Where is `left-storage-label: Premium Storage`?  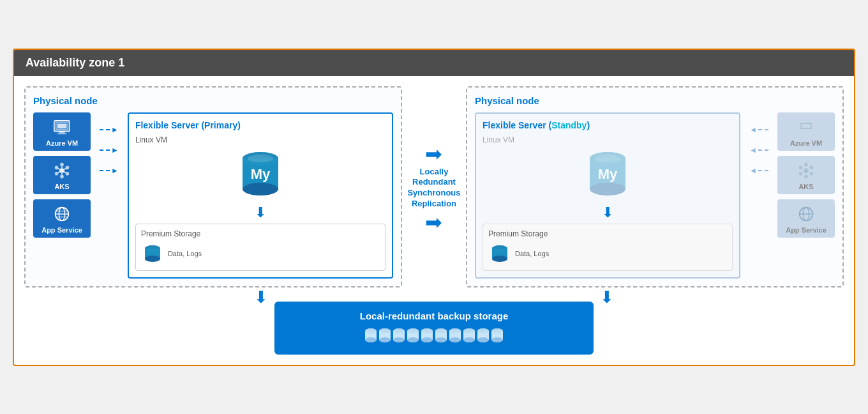 left-storage-label: Premium Storage is located at coordinates (260, 234).